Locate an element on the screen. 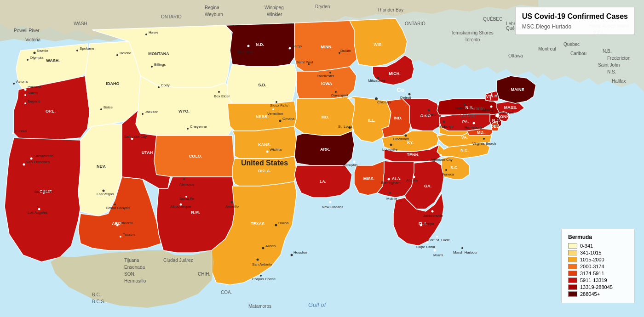 This screenshot has width=644, height=317. legend-label: 288045+ is located at coordinates (590, 294).